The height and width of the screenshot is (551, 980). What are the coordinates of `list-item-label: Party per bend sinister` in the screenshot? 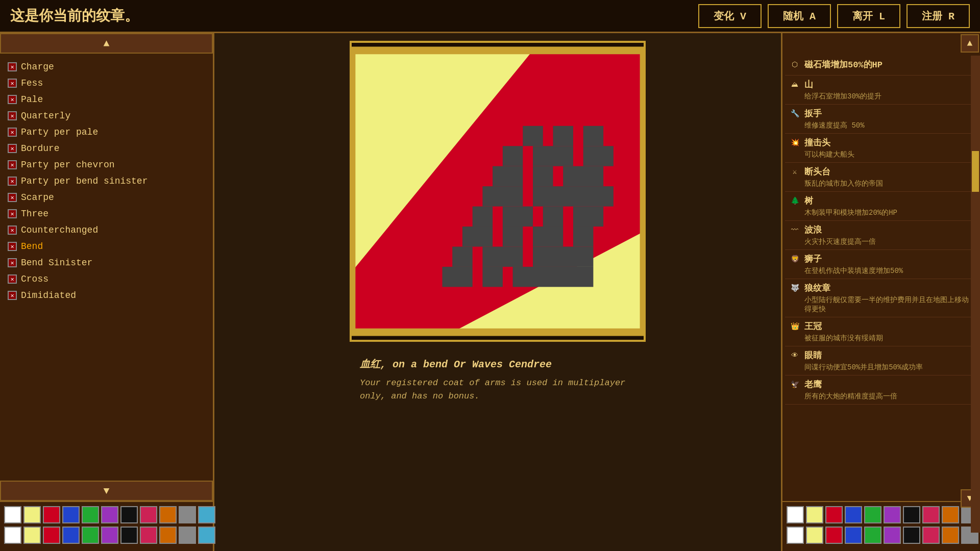 It's located at (84, 181).